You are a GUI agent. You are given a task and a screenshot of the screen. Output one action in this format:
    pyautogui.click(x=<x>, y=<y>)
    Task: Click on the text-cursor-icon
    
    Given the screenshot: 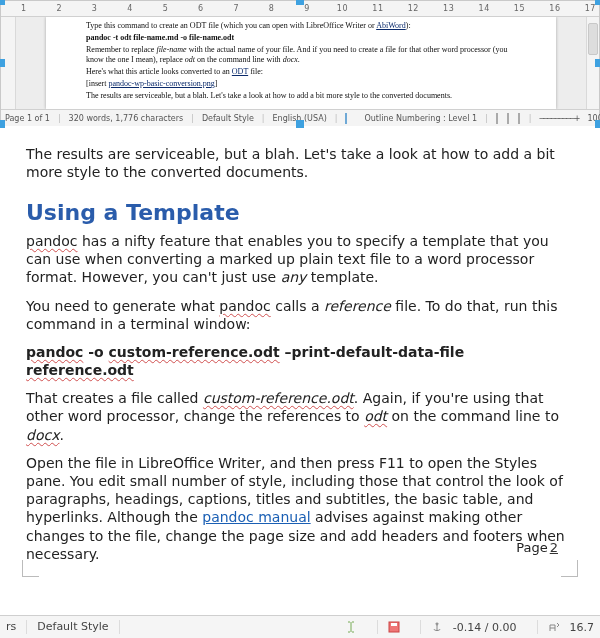 What is the action you would take?
    pyautogui.click(x=351, y=627)
    